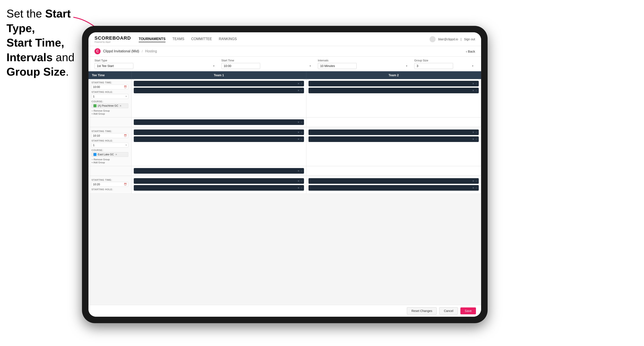 The width and height of the screenshot is (644, 346). What do you see at coordinates (473, 181) in the screenshot?
I see `slot-edit-6-1: ✕` at bounding box center [473, 181].